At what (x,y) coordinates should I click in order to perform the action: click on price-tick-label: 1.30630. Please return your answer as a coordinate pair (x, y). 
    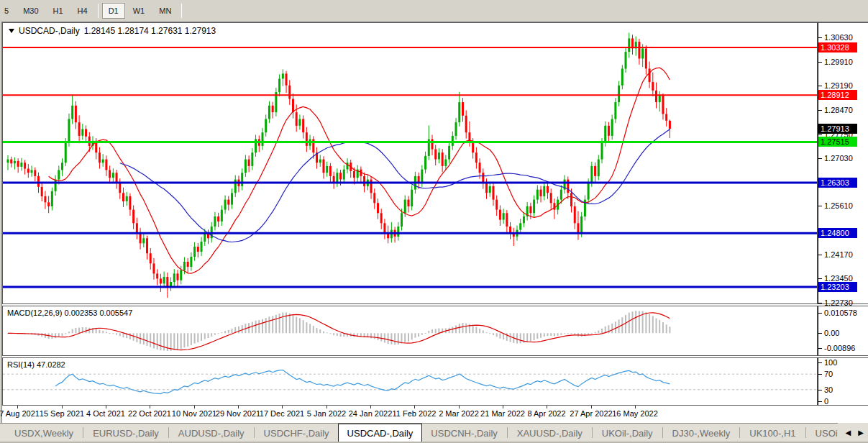
    Looking at the image, I should click on (839, 37).